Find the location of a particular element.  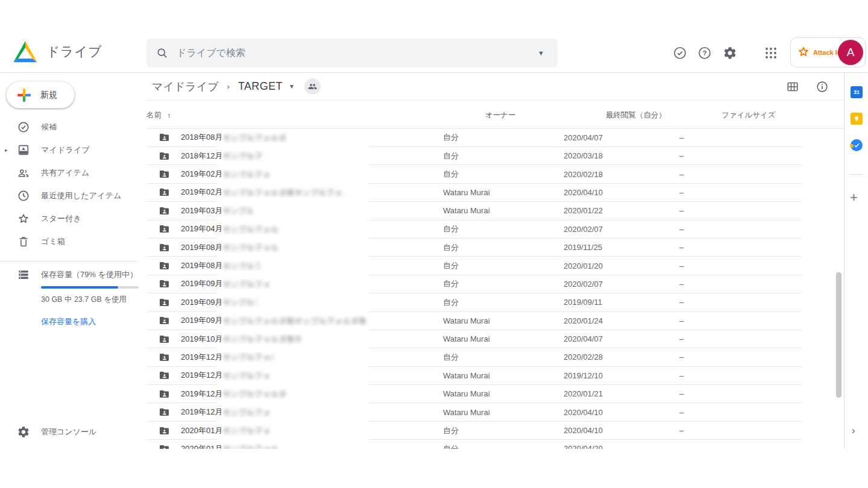

last-viewed-cell: 2020/01/20 is located at coordinates (621, 266).